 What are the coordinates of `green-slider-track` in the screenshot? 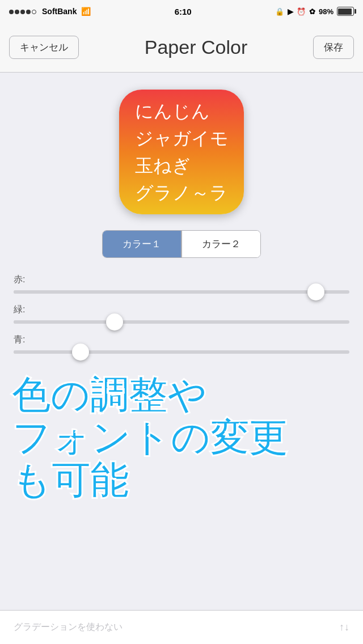 It's located at (182, 322).